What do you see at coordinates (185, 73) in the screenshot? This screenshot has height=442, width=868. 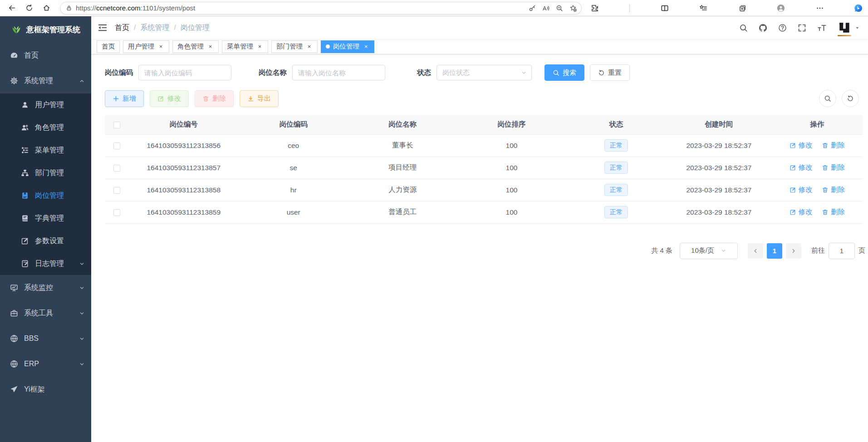 I see `post-code-input` at bounding box center [185, 73].